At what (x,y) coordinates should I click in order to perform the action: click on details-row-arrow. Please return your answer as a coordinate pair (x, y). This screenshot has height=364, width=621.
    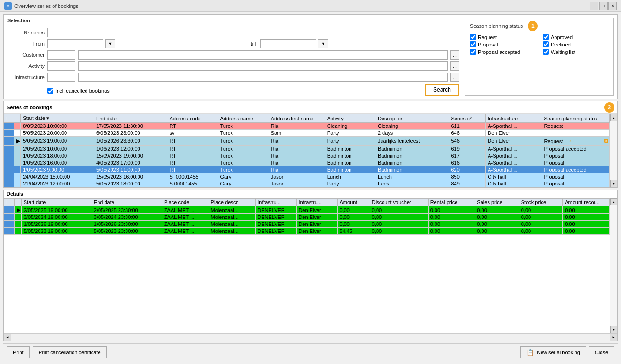
    Looking at the image, I should click on (18, 232).